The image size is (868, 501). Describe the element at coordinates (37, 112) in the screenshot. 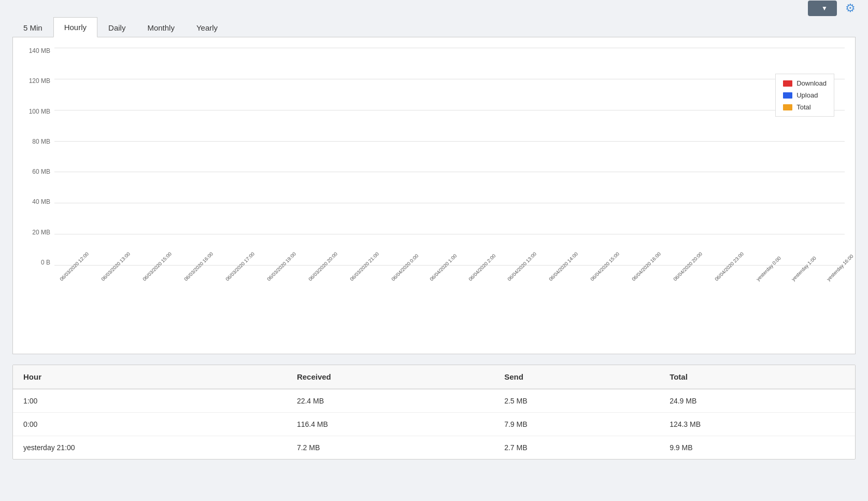

I see `y-axis-label: 100 MB` at that location.